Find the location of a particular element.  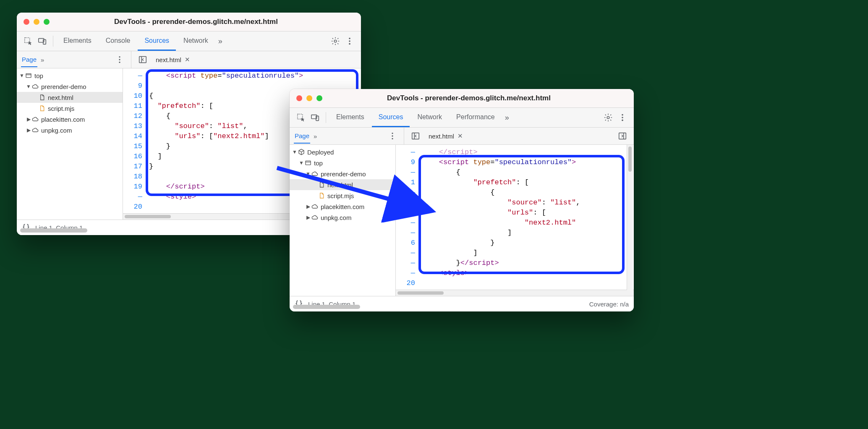

tab-console: Console is located at coordinates (118, 41).